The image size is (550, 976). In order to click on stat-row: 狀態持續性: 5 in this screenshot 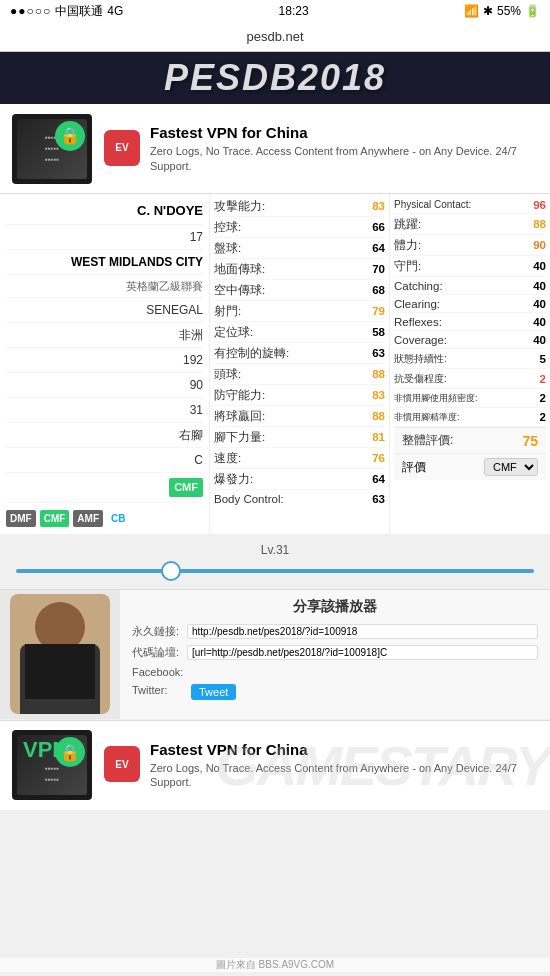, I will do `click(470, 359)`.